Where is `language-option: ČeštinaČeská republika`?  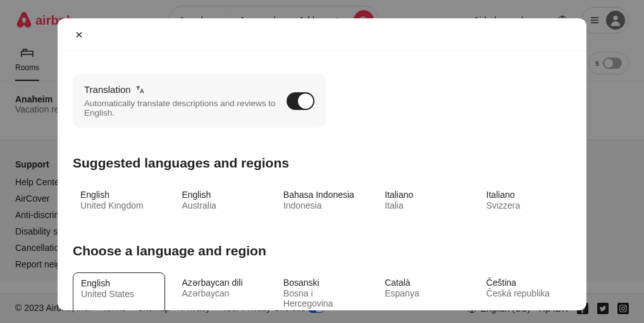 language-option: ČeštinaČeská republika is located at coordinates (525, 291).